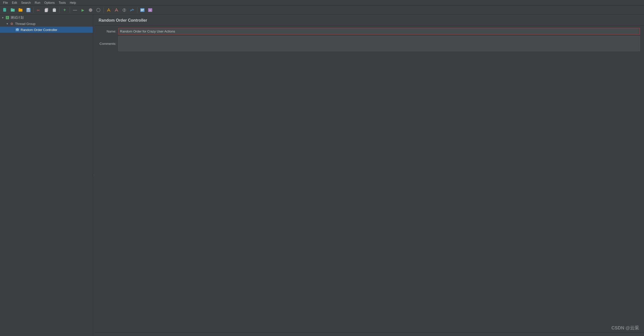 The width and height of the screenshot is (644, 336). Describe the element at coordinates (39, 10) in the screenshot. I see `cut-button: ✂` at that location.